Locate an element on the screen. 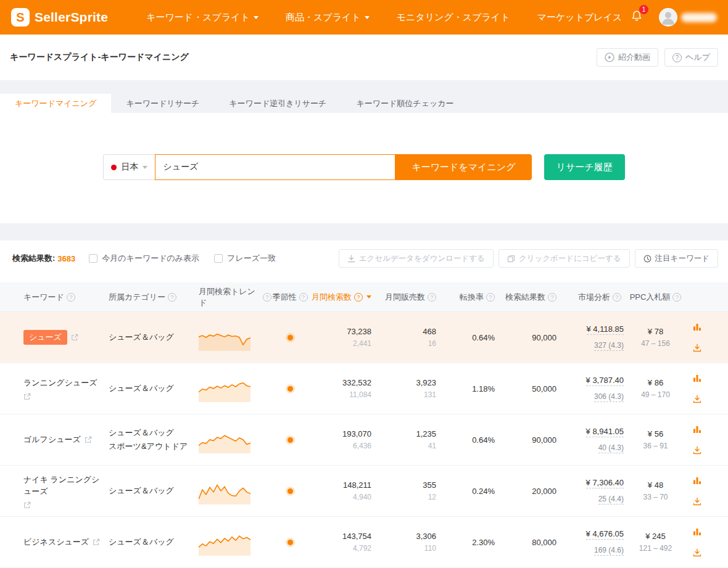 The width and height of the screenshot is (728, 568). tab-keyword-rank-checker: キーワード順位チェッカー is located at coordinates (405, 104).